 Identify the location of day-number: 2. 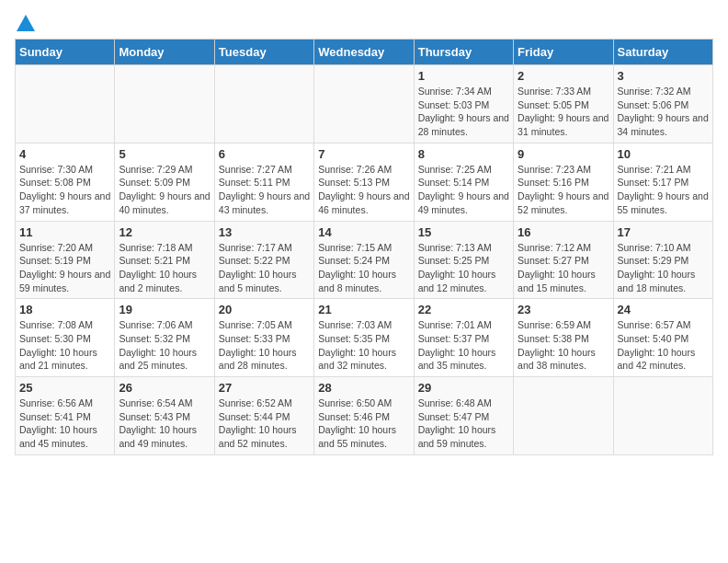
(563, 75).